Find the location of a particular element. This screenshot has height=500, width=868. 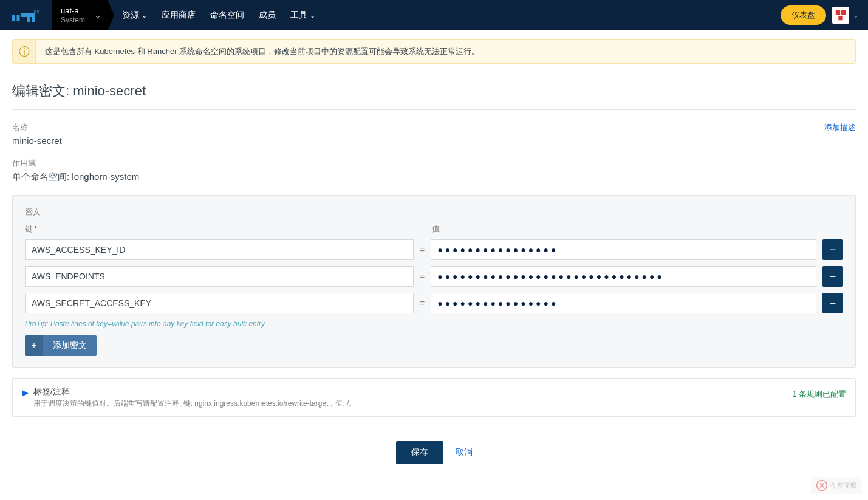

key-header: 键 is located at coordinates (29, 228).